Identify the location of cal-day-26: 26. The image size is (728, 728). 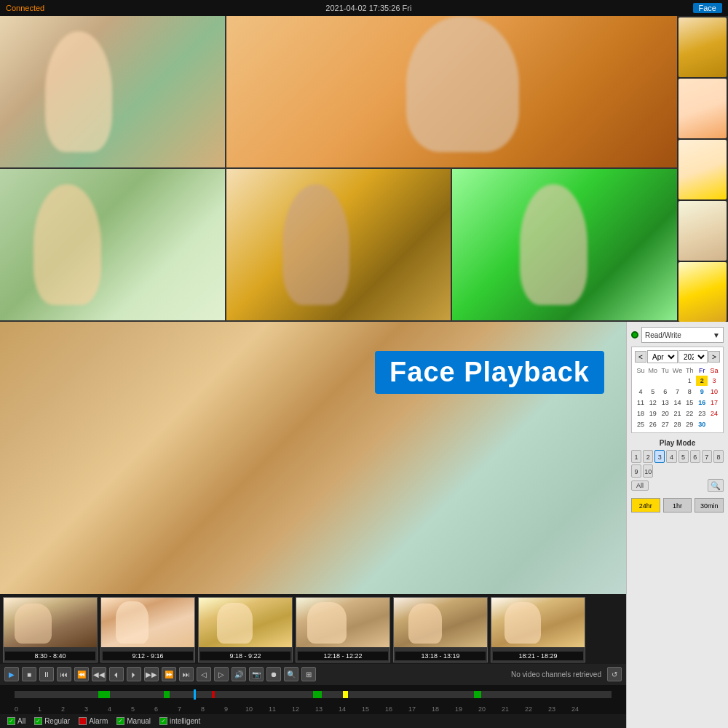
(653, 424).